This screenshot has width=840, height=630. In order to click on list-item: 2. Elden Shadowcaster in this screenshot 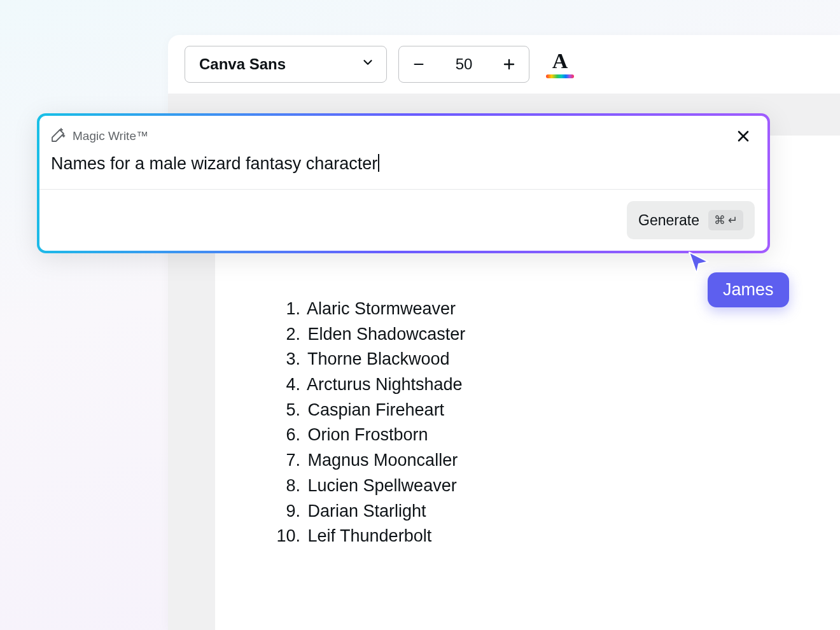, I will do `click(368, 335)`.